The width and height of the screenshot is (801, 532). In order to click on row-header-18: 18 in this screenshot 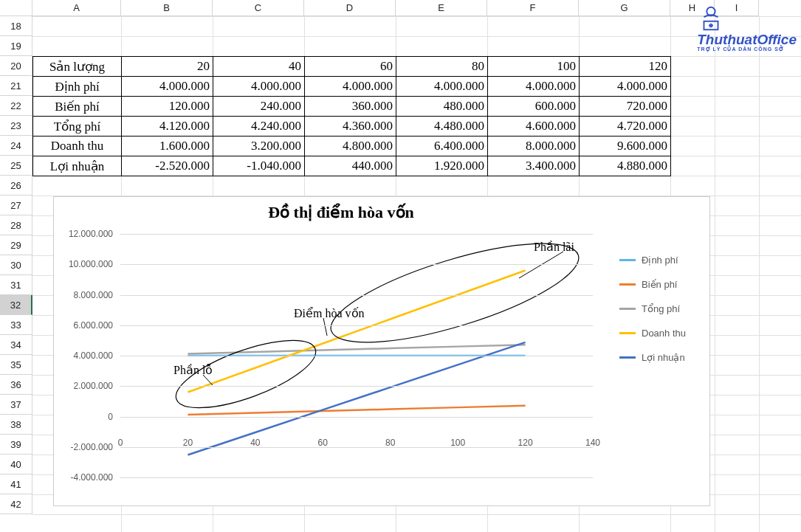, I will do `click(16, 27)`.